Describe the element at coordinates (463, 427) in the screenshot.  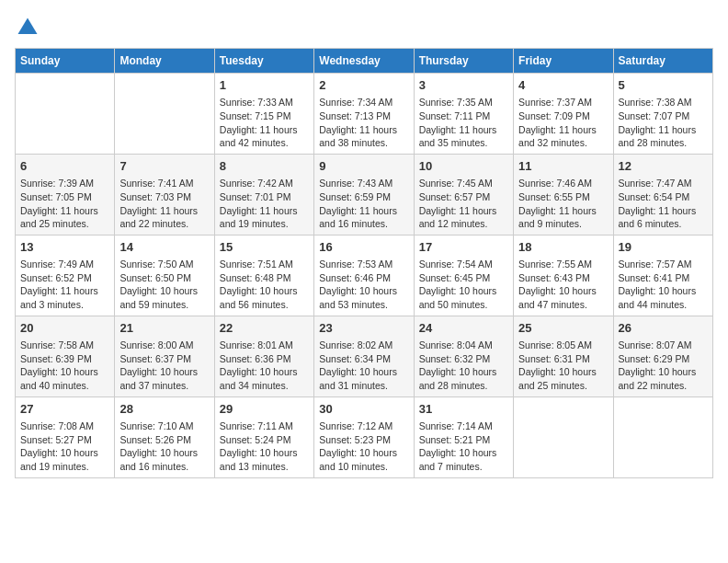
I see `day-info: Sunrise: 7:14 AM` at that location.